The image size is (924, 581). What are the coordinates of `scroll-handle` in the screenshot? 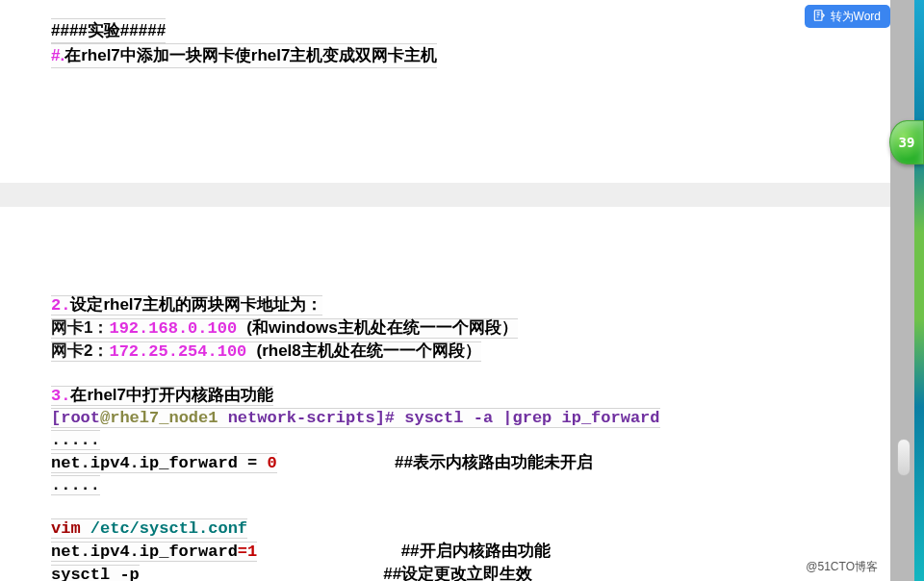 It's located at (904, 458).